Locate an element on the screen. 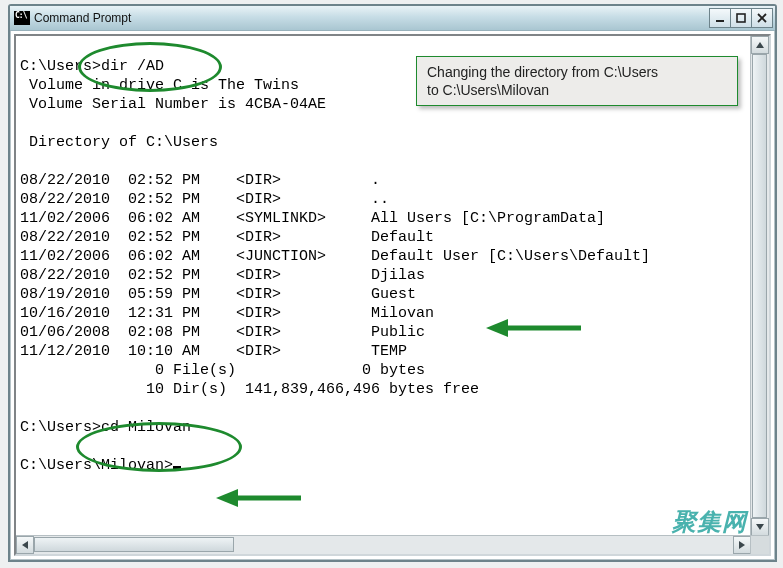 The width and height of the screenshot is (783, 568). scroll-up-button is located at coordinates (760, 45).